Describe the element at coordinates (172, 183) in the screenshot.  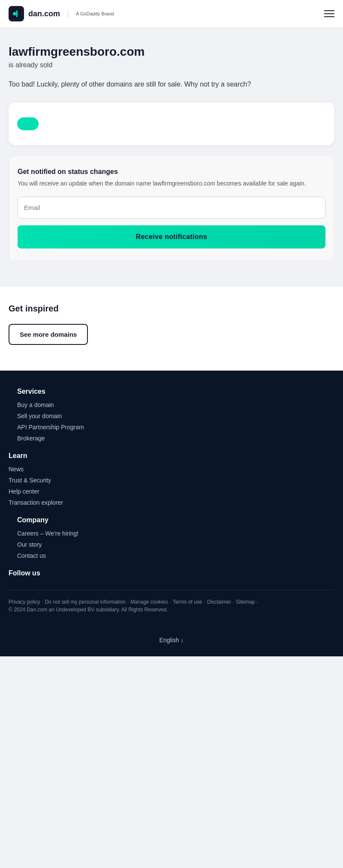
I see `notification-description: You will receive an update when the doma…` at that location.